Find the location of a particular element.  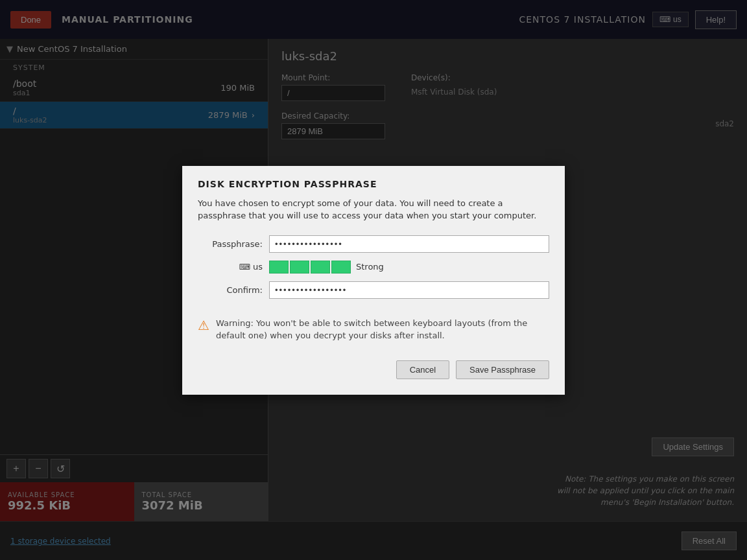

confirm-label: Confirm: is located at coordinates (230, 290).